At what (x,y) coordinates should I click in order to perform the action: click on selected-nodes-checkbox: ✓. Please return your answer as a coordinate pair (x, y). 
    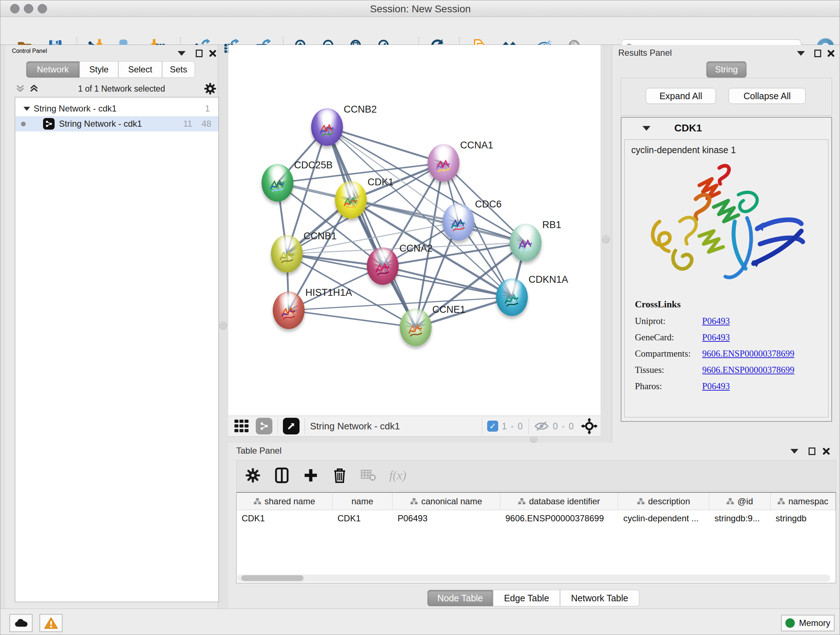
    Looking at the image, I should click on (493, 426).